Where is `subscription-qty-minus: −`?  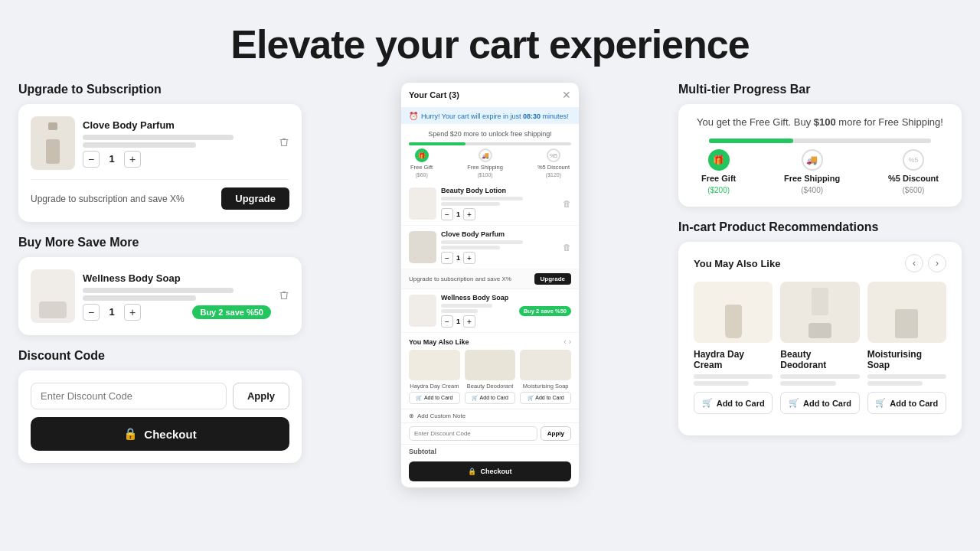
subscription-qty-minus: − is located at coordinates (91, 159).